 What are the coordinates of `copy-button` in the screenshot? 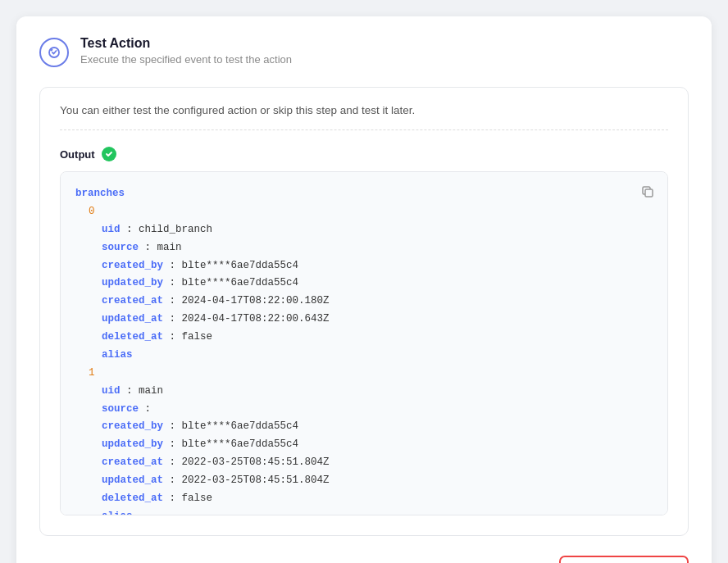 It's located at (648, 193).